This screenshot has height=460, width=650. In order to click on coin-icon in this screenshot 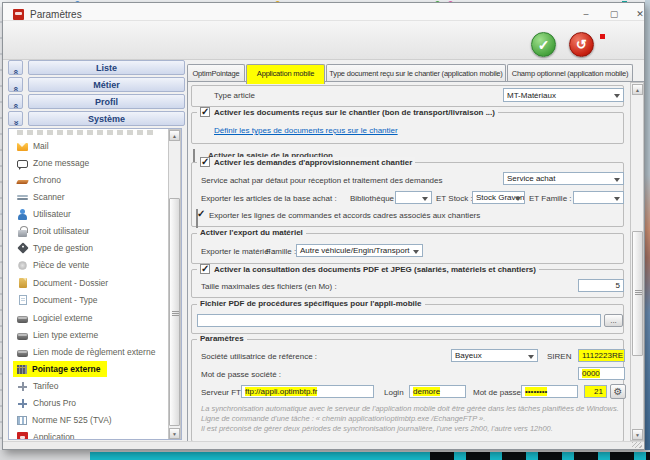, I will do `click(22, 266)`.